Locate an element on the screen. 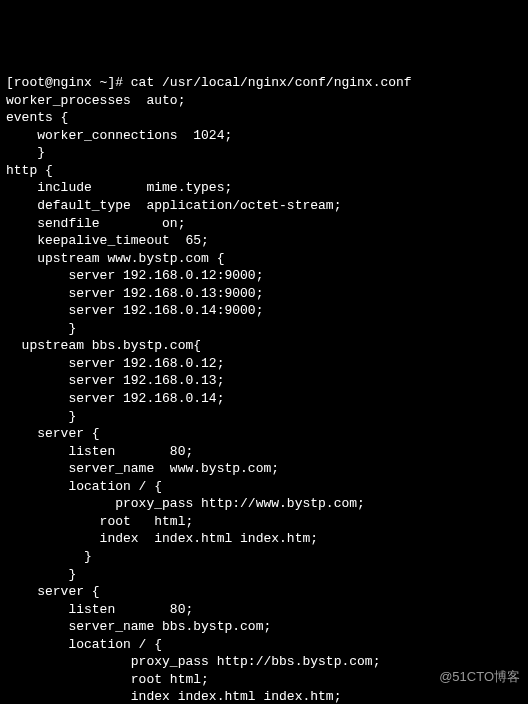 The width and height of the screenshot is (528, 704). terminal-line: server 192.168.0.12; is located at coordinates (264, 364).